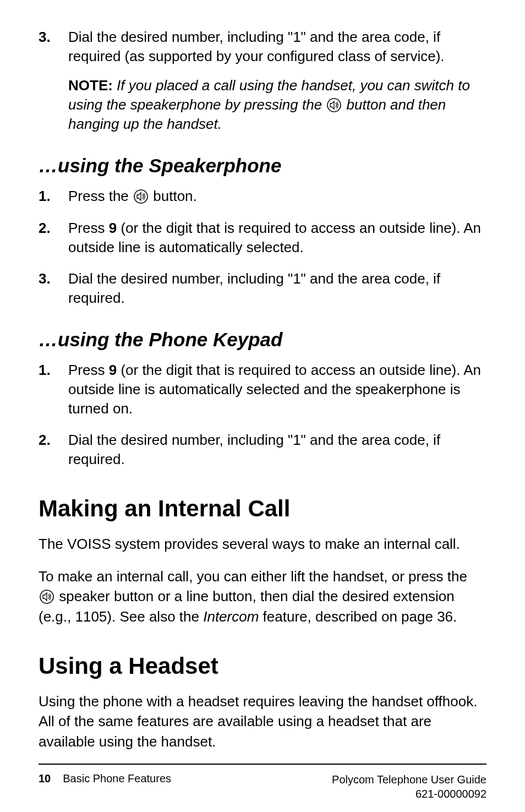 Image resolution: width=525 pixels, height=812 pixels. What do you see at coordinates (262, 390) in the screenshot?
I see `keypad-step-1: 1. Press 9 (or the digit that is require…` at bounding box center [262, 390].